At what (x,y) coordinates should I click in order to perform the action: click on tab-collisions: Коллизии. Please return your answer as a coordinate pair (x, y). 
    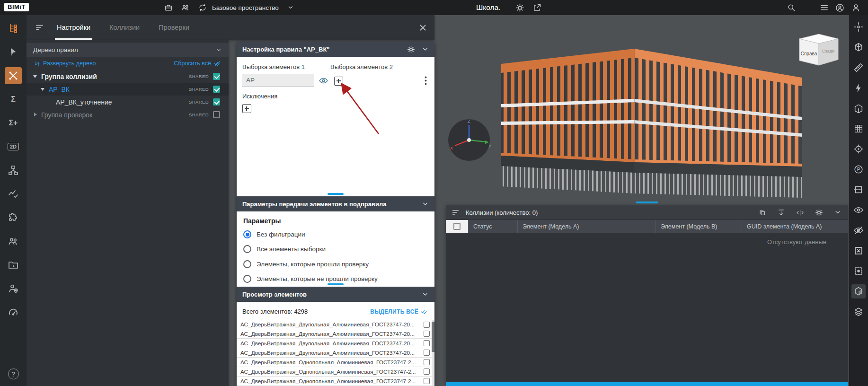
    Looking at the image, I should click on (124, 27).